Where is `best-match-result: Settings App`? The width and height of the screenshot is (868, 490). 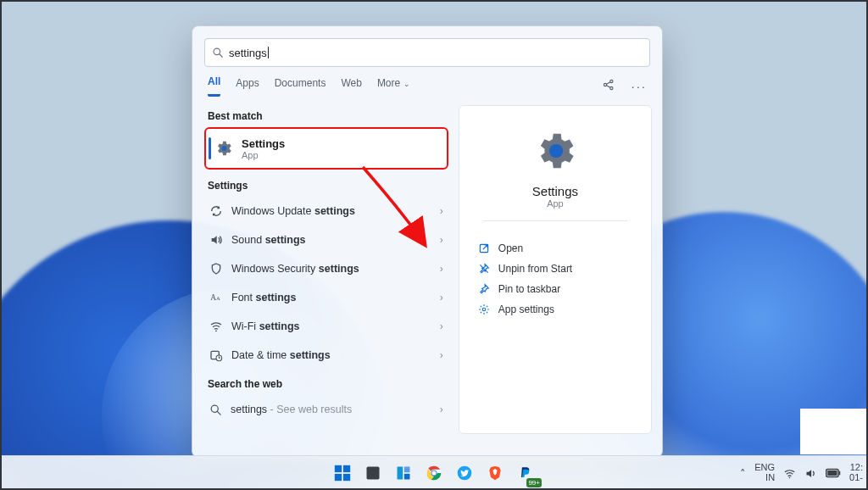 best-match-result: Settings App is located at coordinates (326, 148).